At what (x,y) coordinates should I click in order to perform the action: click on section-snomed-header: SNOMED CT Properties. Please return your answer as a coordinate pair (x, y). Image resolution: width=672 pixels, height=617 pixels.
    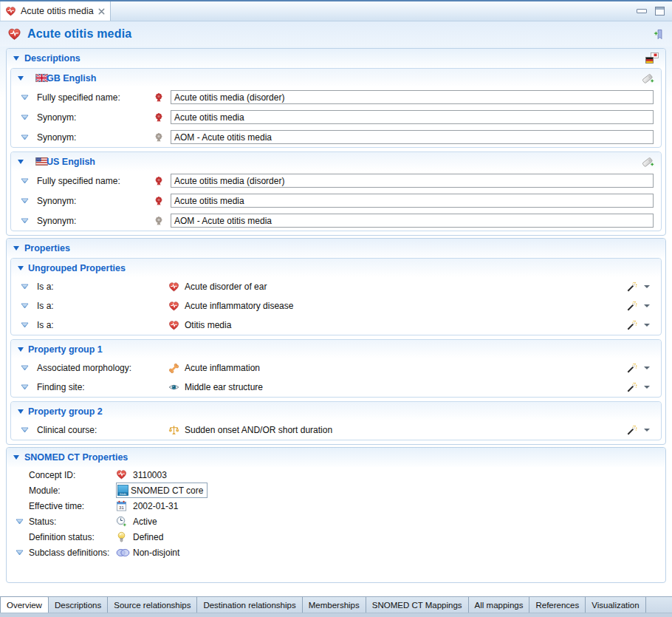
    Looking at the image, I should click on (336, 457).